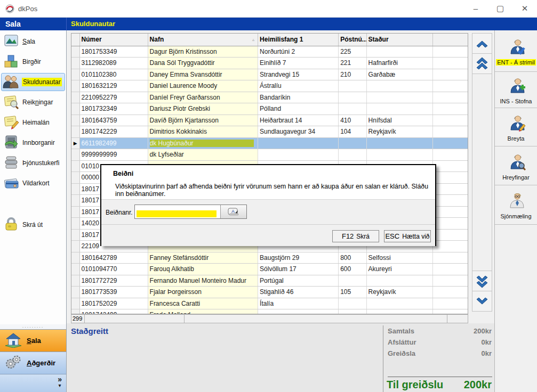 This screenshot has width=537, height=392. Describe the element at coordinates (516, 90) in the screenshot. I see `action-button-ins-stofna: INS - Stofna` at that location.